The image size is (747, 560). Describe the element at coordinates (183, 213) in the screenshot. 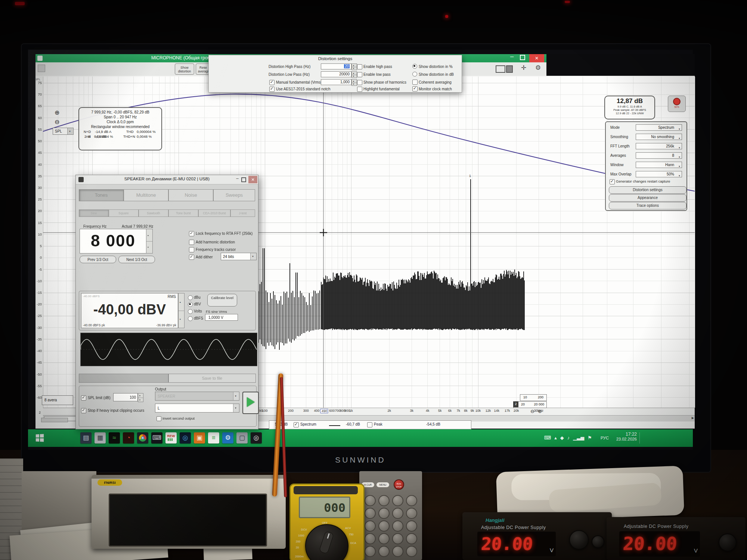

I see `subtab-tone-burst: Tone burst` at that location.